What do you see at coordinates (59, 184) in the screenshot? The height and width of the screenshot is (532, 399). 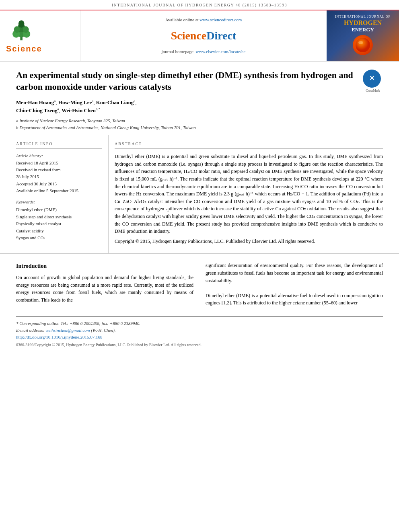 I see `accepted-date: Accepted 30 July 2015` at bounding box center [59, 184].